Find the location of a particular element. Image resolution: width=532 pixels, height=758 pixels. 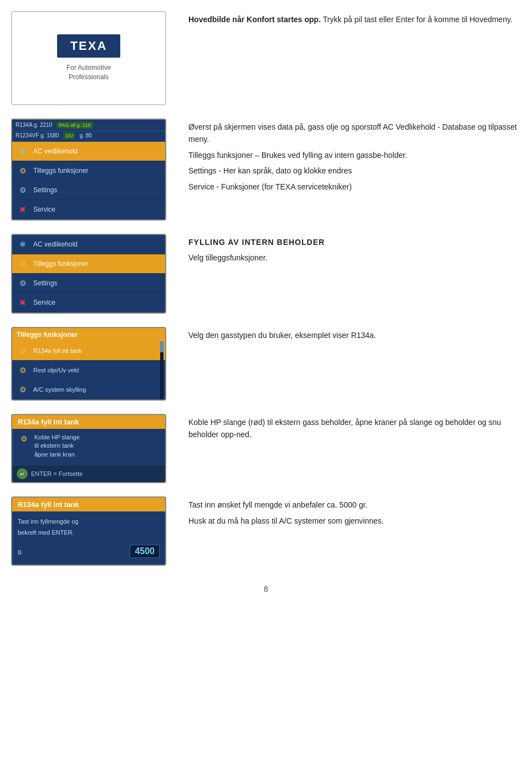

tilleggs-screen-header: Tilleggs funksjoner is located at coordinates (89, 335).